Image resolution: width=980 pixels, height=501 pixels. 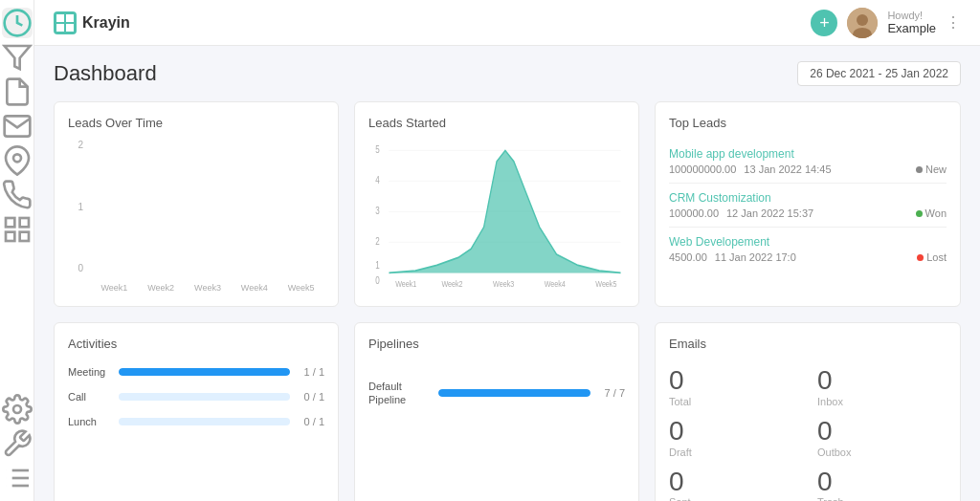 I want to click on lead-status-3: Lost, so click(x=932, y=257).